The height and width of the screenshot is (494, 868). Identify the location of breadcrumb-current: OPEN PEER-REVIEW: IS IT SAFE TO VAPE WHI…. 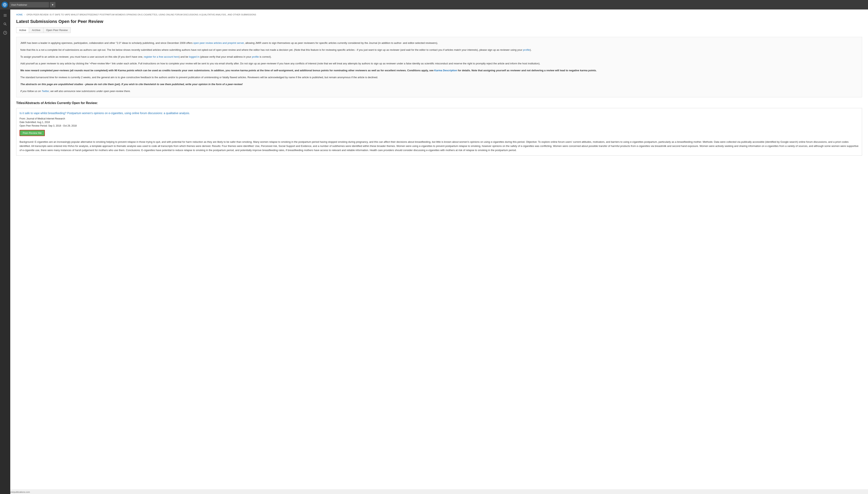
(141, 15).